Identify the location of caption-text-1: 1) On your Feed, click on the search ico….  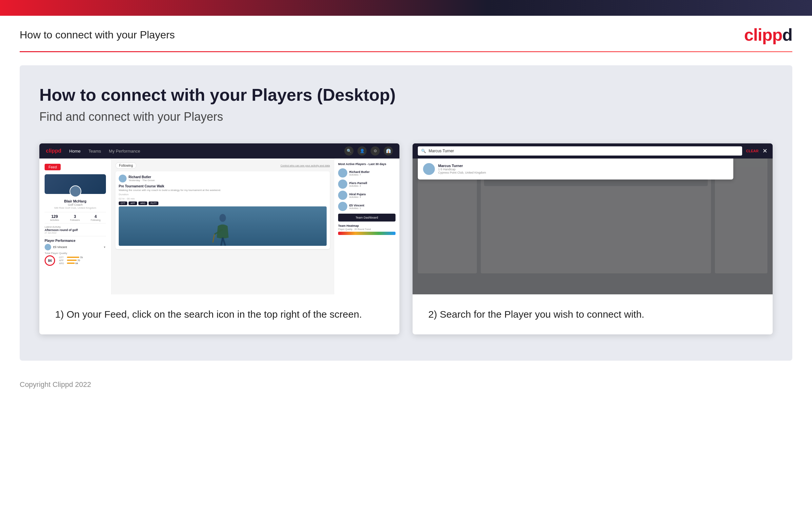
(220, 314).